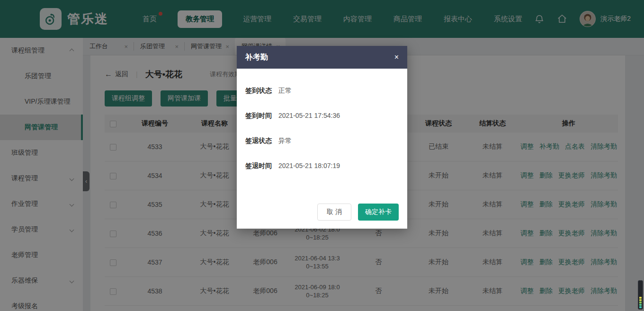 This screenshot has height=311, width=644. Describe the element at coordinates (309, 116) in the screenshot. I see `field-value: 2021-05-21 17:54:36` at that location.